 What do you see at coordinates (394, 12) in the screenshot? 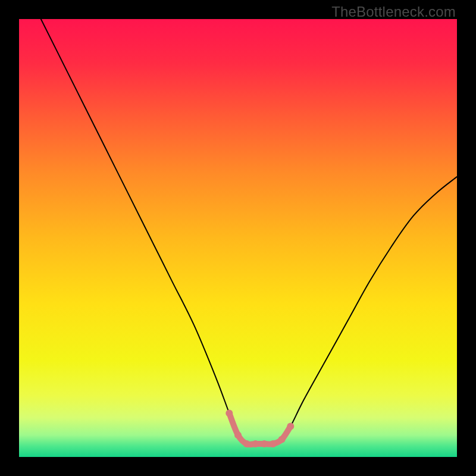
I see `watermark-text: TheBottleneck.com` at bounding box center [394, 12].